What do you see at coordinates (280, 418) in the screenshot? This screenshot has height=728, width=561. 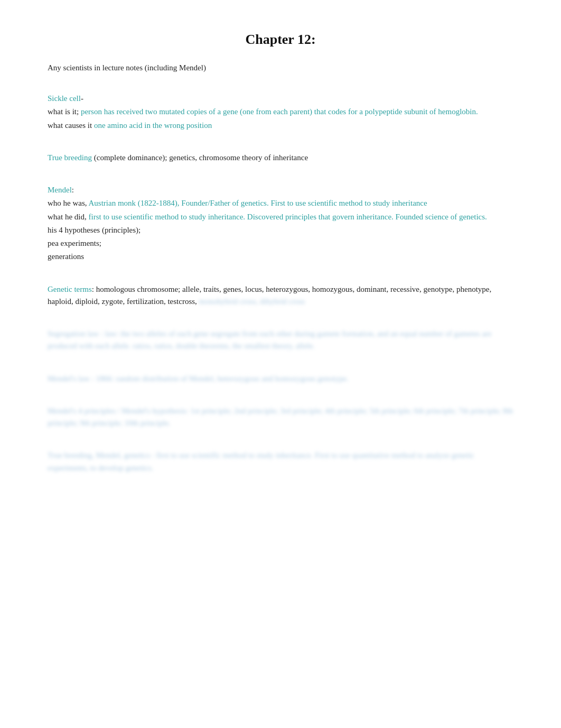 I see `blurred-section-3: Mendel's 4 principles / Mendel's hypothe…` at bounding box center [280, 418].